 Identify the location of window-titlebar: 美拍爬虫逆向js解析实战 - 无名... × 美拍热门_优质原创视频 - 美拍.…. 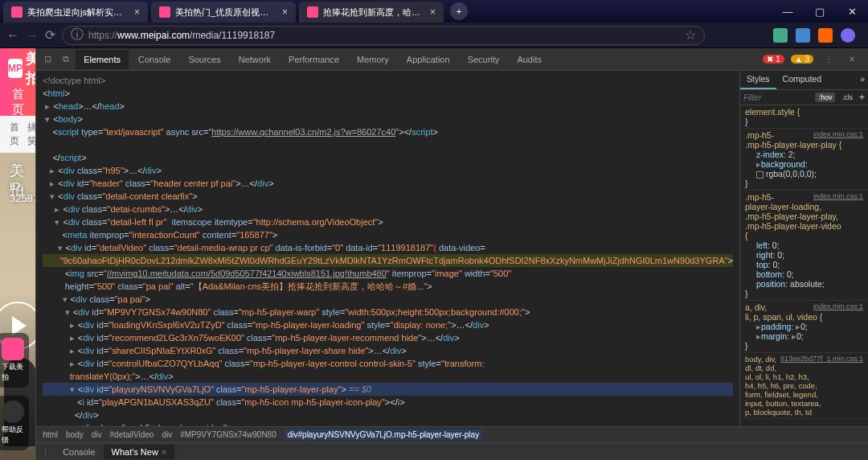
(434, 11).